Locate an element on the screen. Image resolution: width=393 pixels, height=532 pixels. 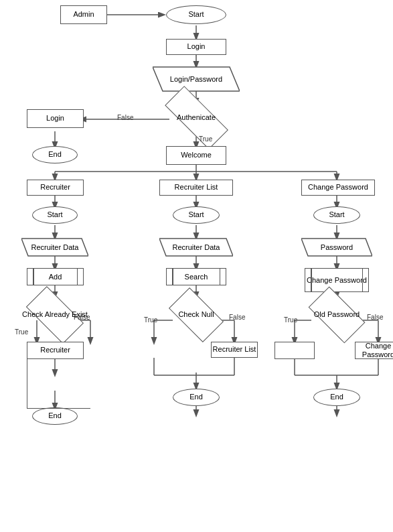
welcome-box: Welcome is located at coordinates (196, 155).